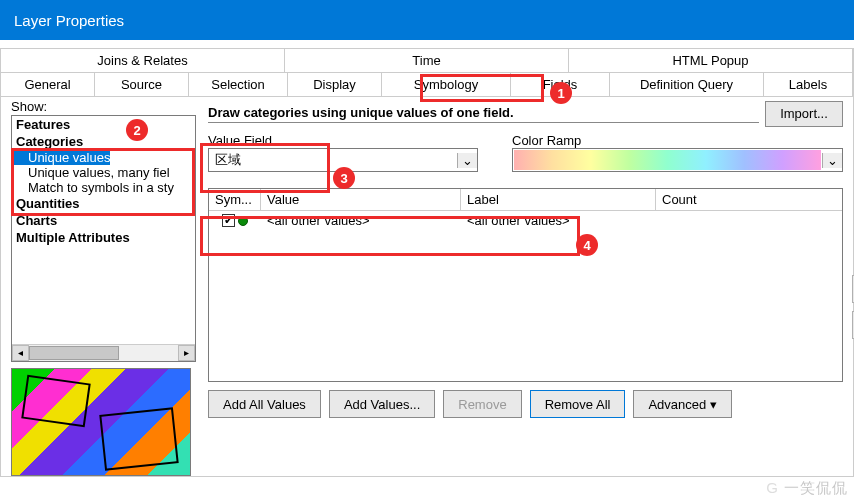 The height and width of the screenshot is (504, 854). What do you see at coordinates (361, 220) in the screenshot?
I see `row-value: <all other values>` at bounding box center [361, 220].